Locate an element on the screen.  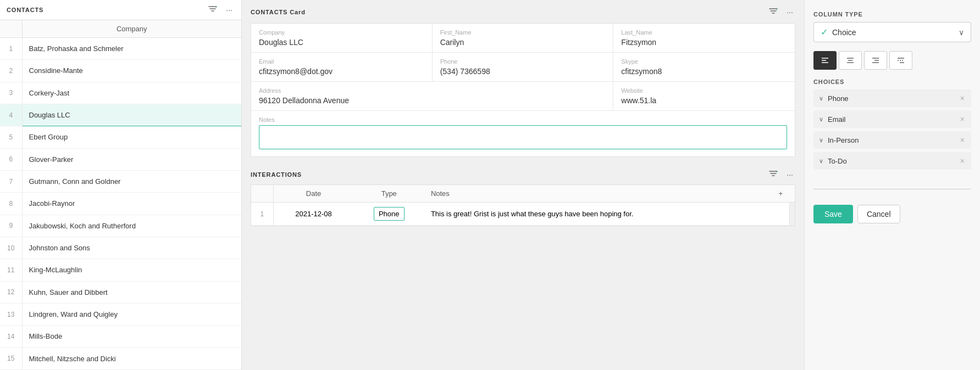
company-cell: Jakubowski, Koch and Rutherford is located at coordinates (132, 226).